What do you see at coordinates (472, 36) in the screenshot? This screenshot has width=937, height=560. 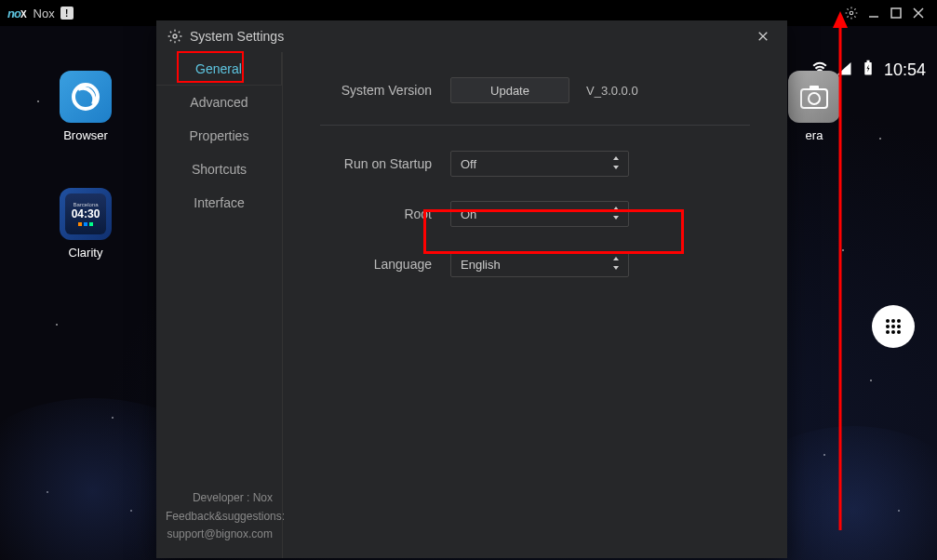 I see `modal-header: System Settings` at bounding box center [472, 36].